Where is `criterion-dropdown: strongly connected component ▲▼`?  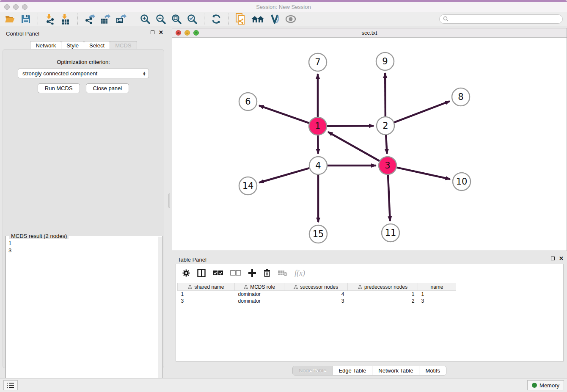 criterion-dropdown: strongly connected component ▲▼ is located at coordinates (83, 74).